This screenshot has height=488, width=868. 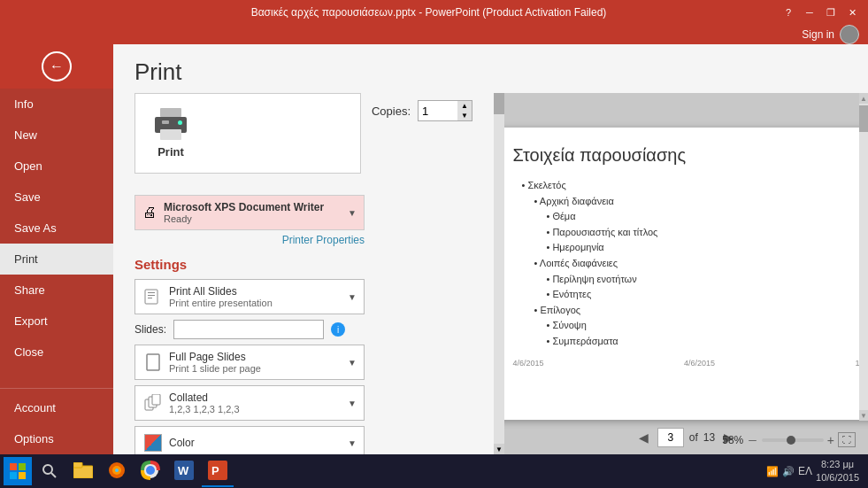 I want to click on content-line-1: • Σκελετός, so click(x=691, y=186).